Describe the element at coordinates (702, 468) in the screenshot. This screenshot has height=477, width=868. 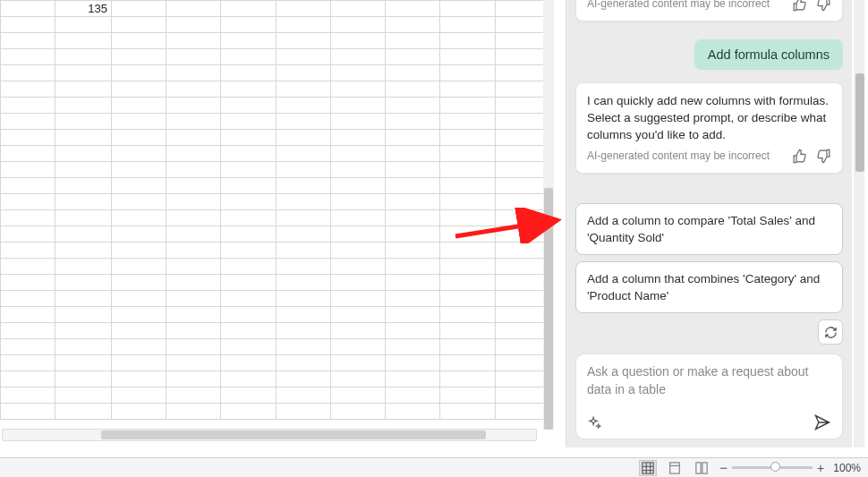
I see `page-break-icon` at that location.